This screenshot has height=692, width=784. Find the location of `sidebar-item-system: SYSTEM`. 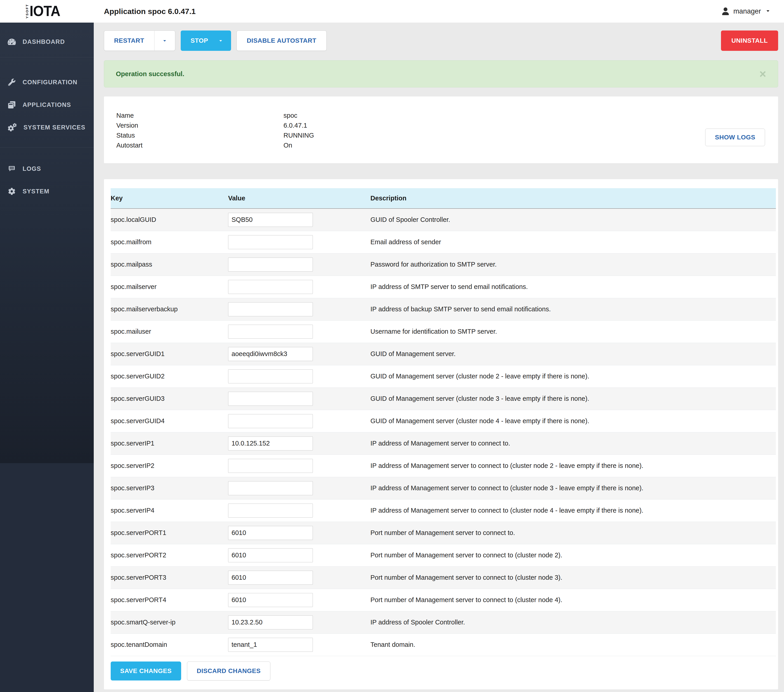

sidebar-item-system: SYSTEM is located at coordinates (47, 191).